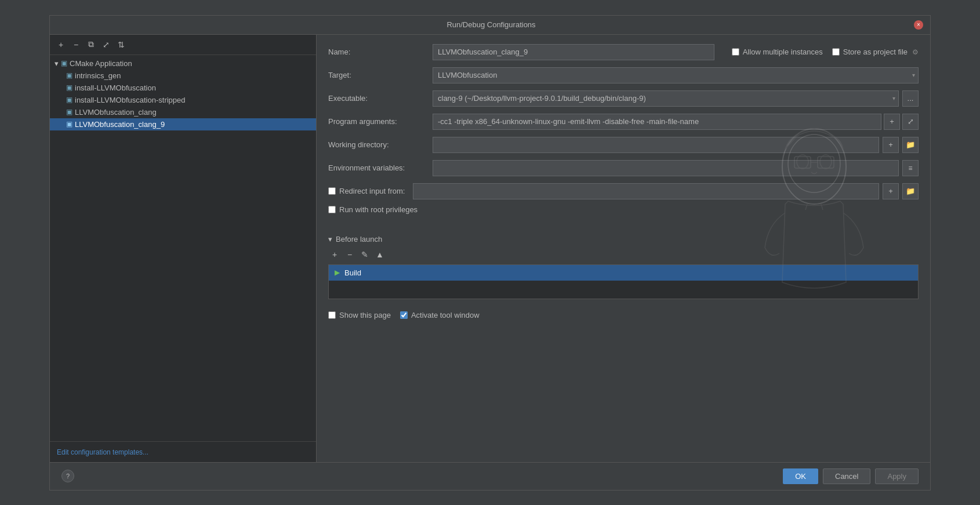 The image size is (980, 505). Describe the element at coordinates (380, 145) in the screenshot. I see `working-dir-label: Working directory:` at that location.